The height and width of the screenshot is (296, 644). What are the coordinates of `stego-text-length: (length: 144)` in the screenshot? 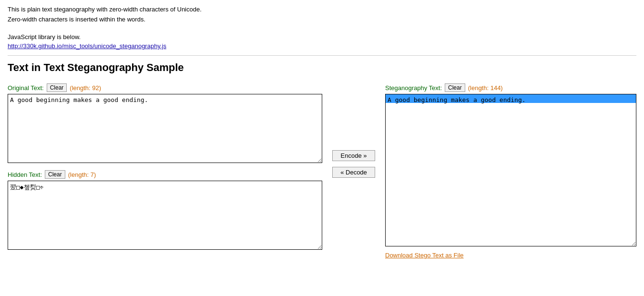 It's located at (485, 88).